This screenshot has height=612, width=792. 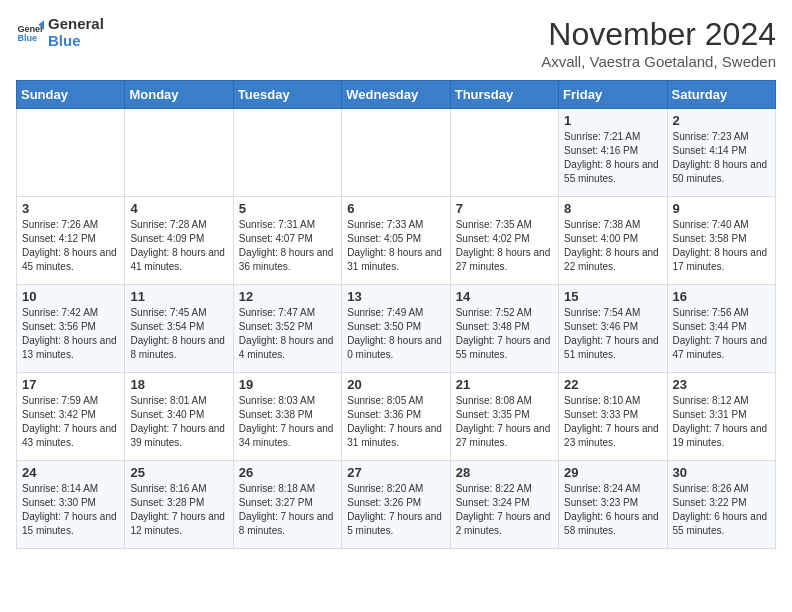 I want to click on day-info: Sunrise: 7:42 AM Sunset: 3:56 PM Dayligh…, so click(x=70, y=334).